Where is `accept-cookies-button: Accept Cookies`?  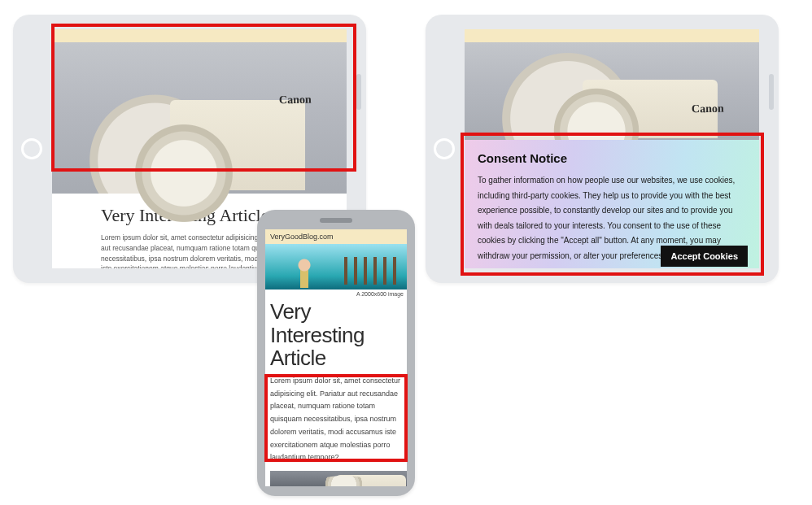
accept-cookies-button: Accept Cookies is located at coordinates (705, 256).